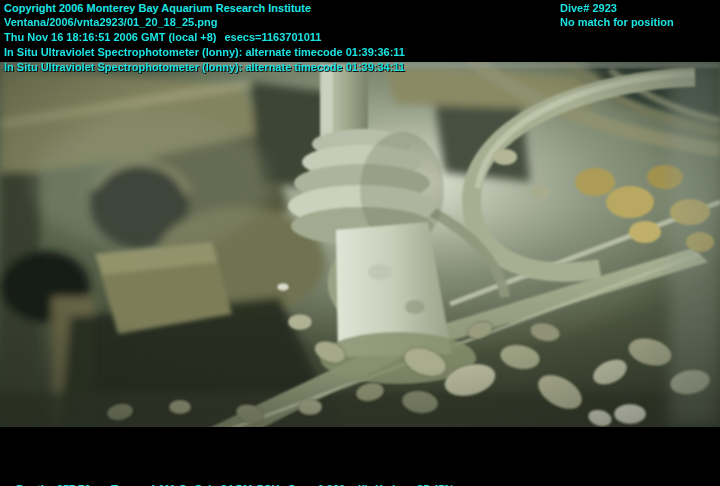  I want to click on instrument-timecode-line-1: In Situ Ultraviolet Spectrophotometer (l…, so click(204, 52).